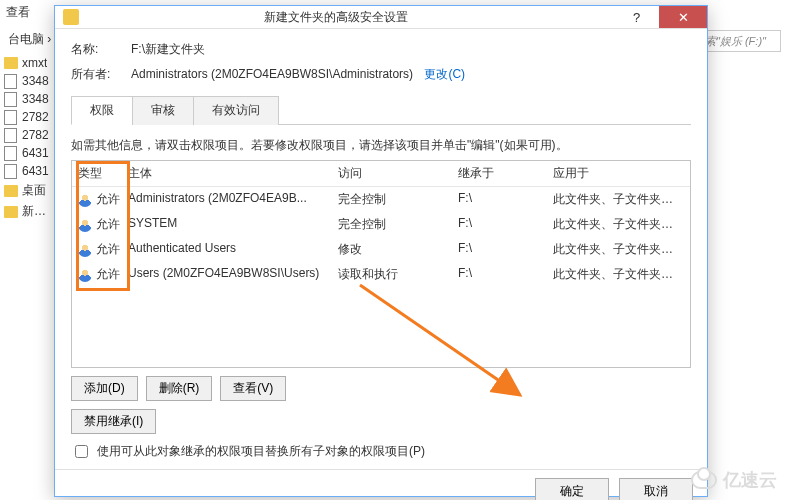  Describe the element at coordinates (381, 174) in the screenshot. I see `table-header: 类型 主体 访问 继承于 应用于` at that location.